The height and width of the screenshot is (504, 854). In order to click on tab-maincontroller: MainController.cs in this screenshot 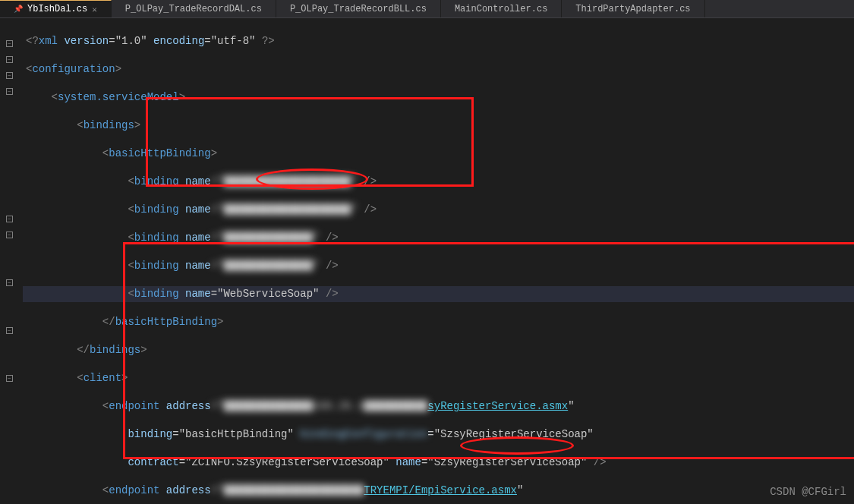, I will do `click(501, 9)`.